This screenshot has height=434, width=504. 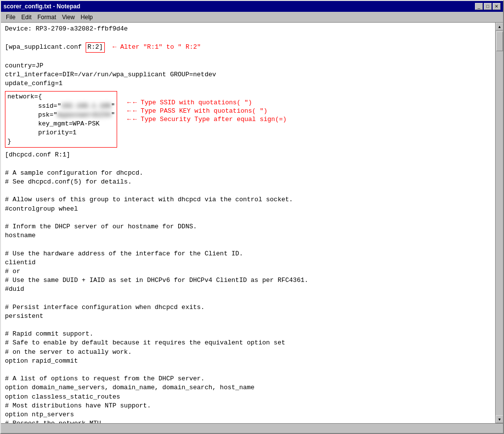 I want to click on ann-line-1: ← ← Type SSID with quotations( "), so click(x=207, y=102).